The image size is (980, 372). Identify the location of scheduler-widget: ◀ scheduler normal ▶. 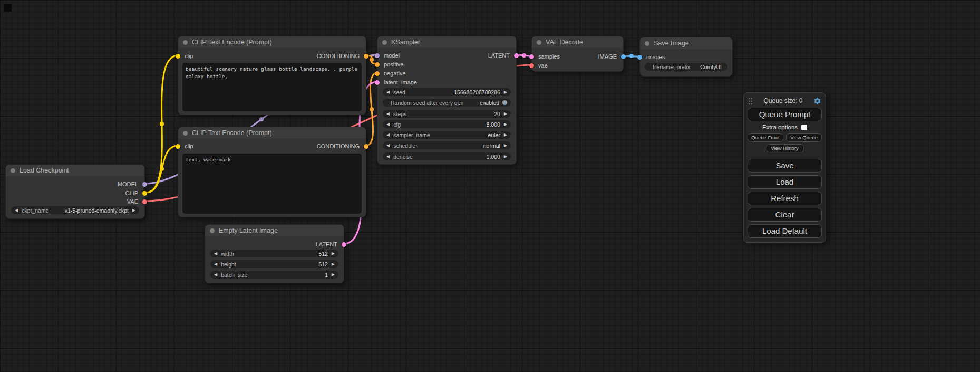
(447, 146).